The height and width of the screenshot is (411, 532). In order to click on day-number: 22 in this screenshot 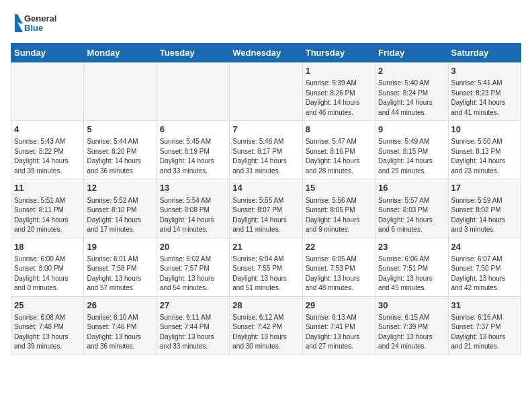, I will do `click(339, 247)`.